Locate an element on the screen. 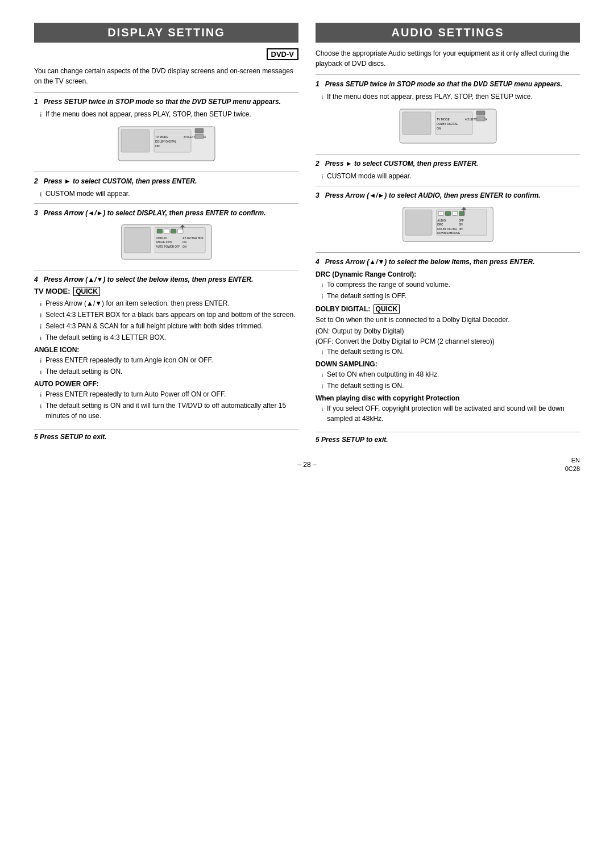 The width and height of the screenshot is (614, 868). copyright-bullet: If you select OFF, copyright protection … is located at coordinates (450, 414).